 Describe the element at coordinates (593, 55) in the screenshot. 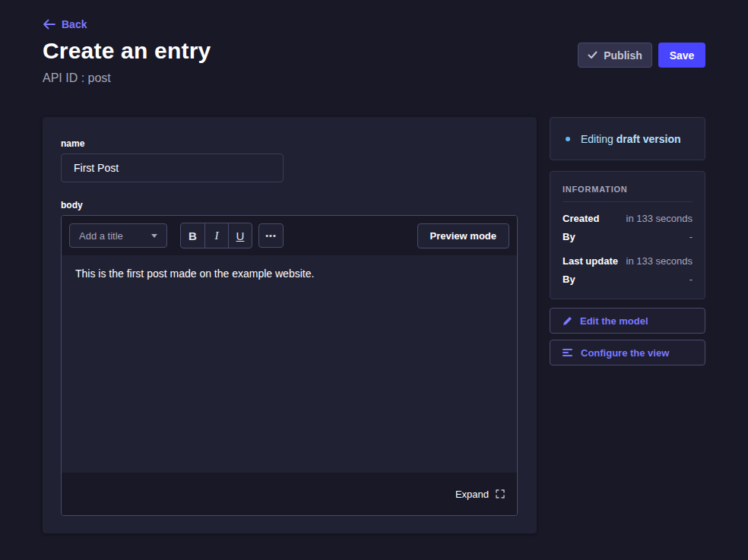

I see `check-icon` at that location.